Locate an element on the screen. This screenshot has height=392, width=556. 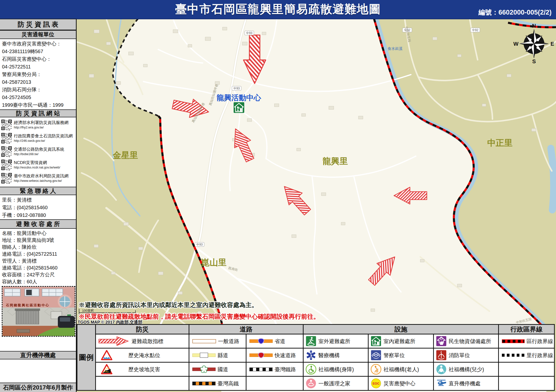
website-name: 交通部公路防救災資訊系統 is located at coordinates (39, 149).